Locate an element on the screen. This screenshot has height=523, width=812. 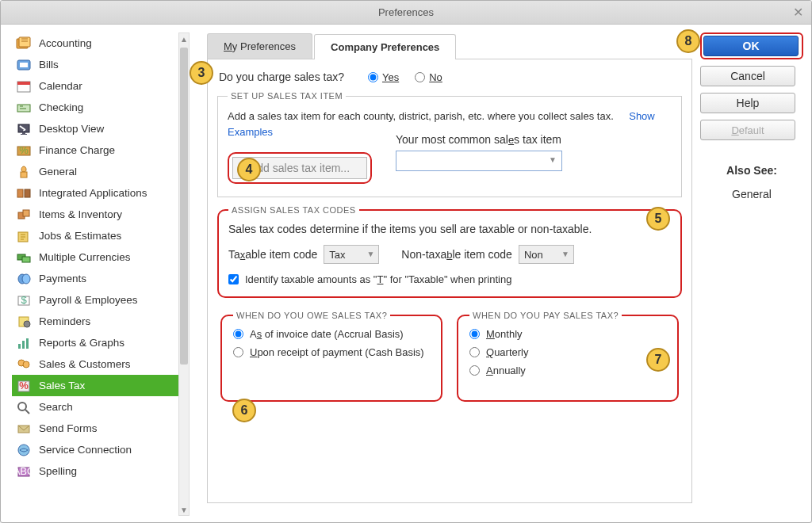
sidebar-item-accounting: Accounting is located at coordinates (100, 43).